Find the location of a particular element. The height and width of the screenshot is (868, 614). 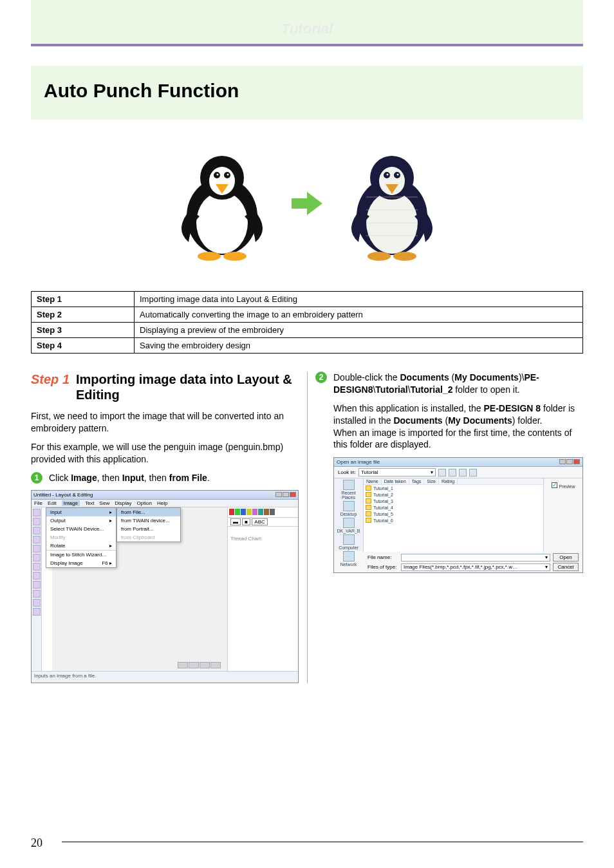

place-computer: Computer is located at coordinates (349, 542).